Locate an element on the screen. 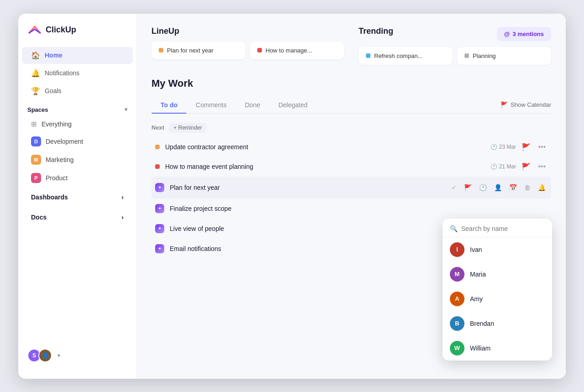  task-row-4: ✦ Finalize project scope is located at coordinates (351, 209).